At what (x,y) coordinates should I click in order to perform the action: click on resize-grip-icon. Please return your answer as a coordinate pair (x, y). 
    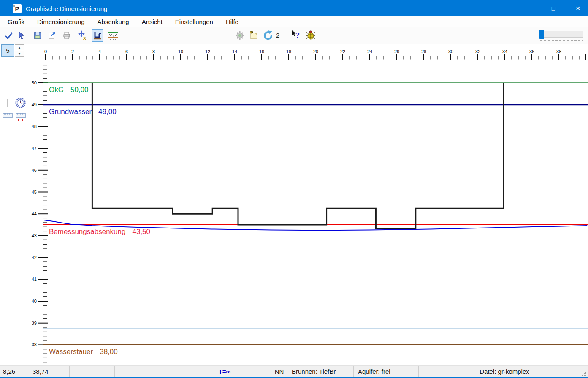
    Looking at the image, I should click on (584, 374).